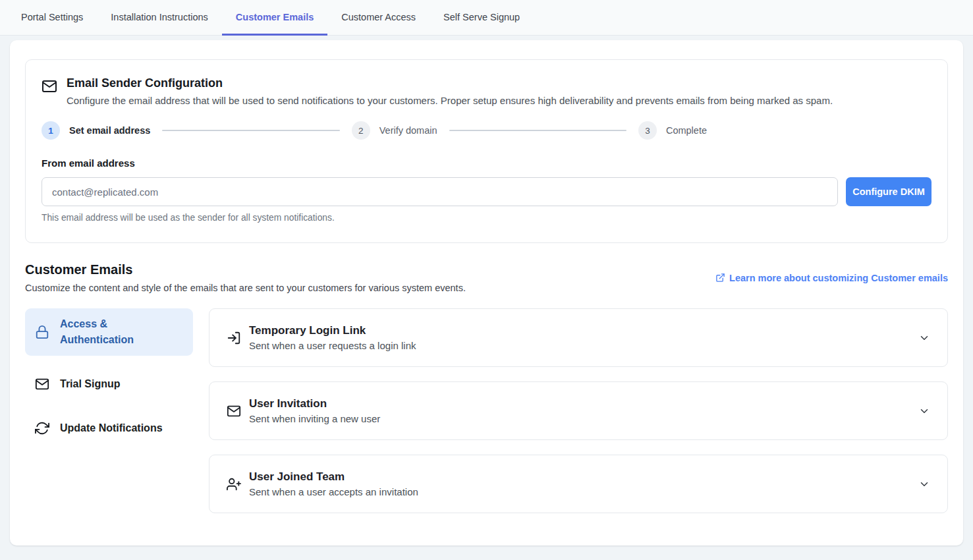 Image resolution: width=973 pixels, height=560 pixels. I want to click on customer-emails-description: Customize the content and style of the e…, so click(245, 288).